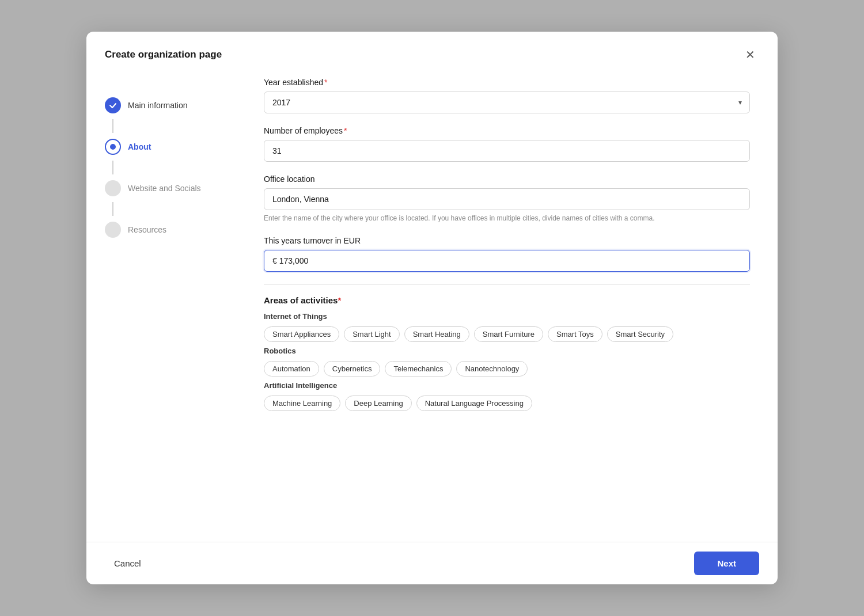  Describe the element at coordinates (302, 403) in the screenshot. I see `tag-machine-learning: Machine Learning` at that location.